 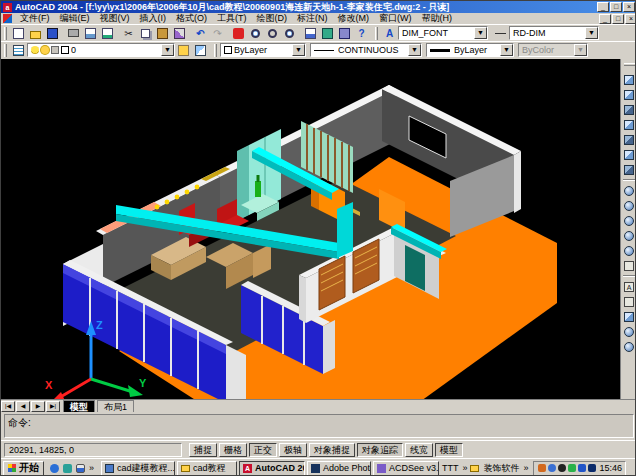 What do you see at coordinates (146, 34) in the screenshot?
I see `copy-icon` at bounding box center [146, 34].